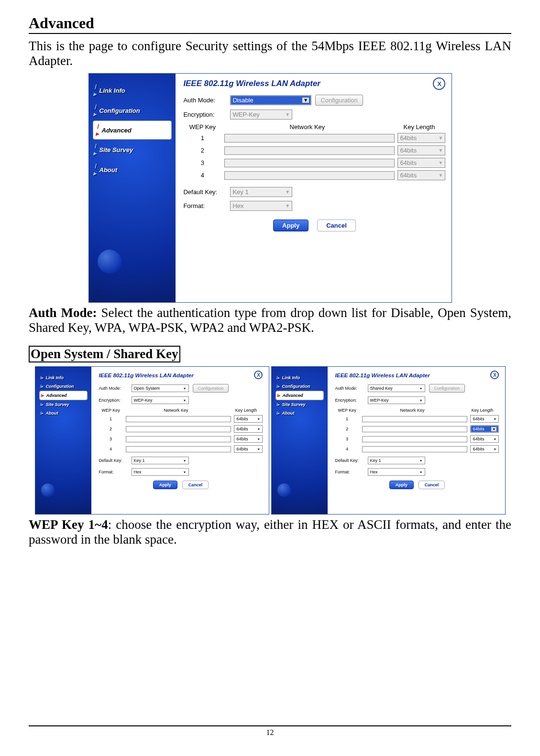 Image resolution: width=540 pixels, height=756 pixels. Describe the element at coordinates (202, 150) in the screenshot. I see `wep-index: 2` at that location.